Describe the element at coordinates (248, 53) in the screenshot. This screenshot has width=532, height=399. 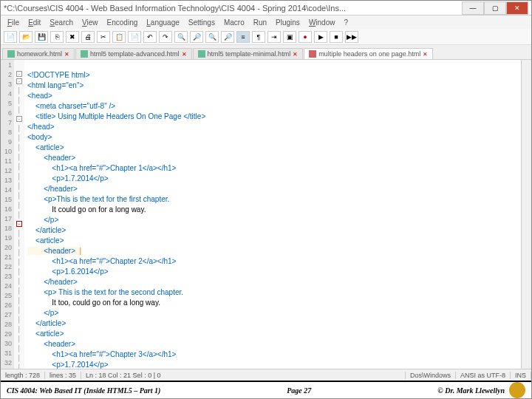
I see `tab-template-minimal: html5 template-minimal.html✕` at that location.